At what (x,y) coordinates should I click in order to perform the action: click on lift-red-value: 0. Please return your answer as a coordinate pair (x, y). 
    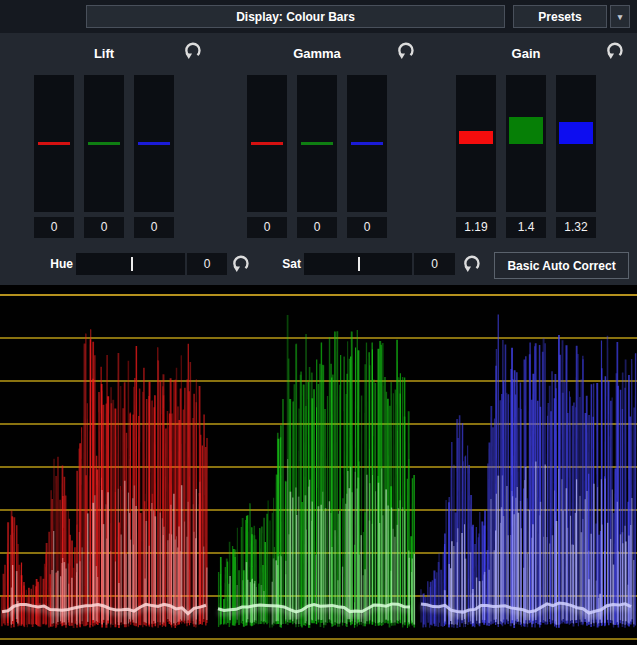
    Looking at the image, I should click on (54, 228).